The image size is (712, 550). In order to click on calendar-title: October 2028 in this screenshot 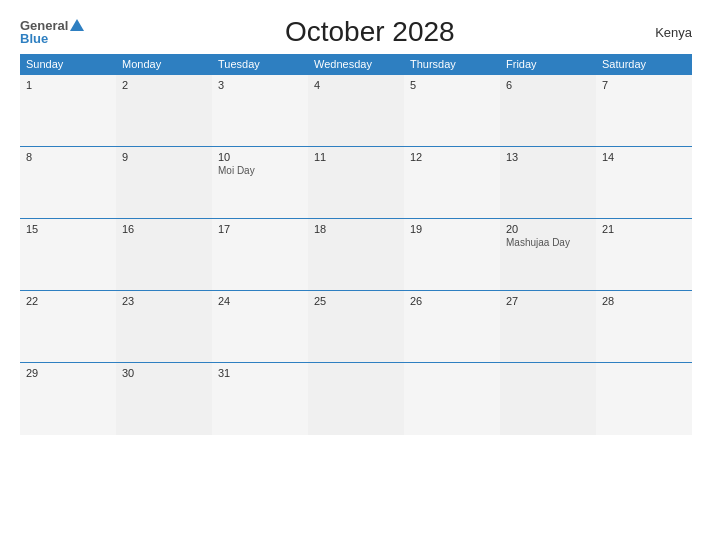, I will do `click(370, 32)`.